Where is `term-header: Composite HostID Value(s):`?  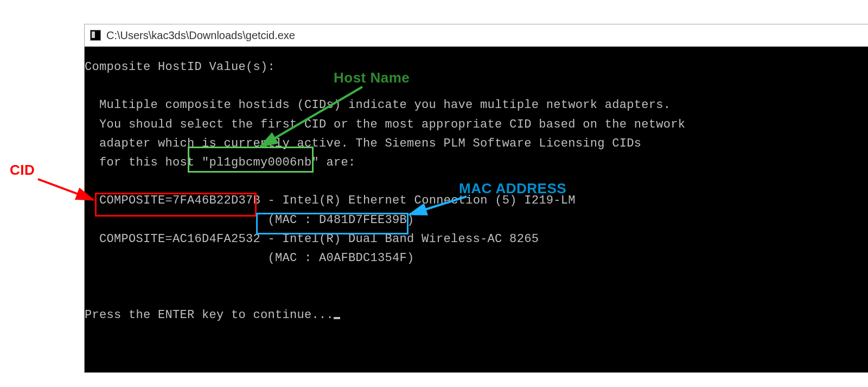
term-header: Composite HostID Value(s): is located at coordinates (476, 67).